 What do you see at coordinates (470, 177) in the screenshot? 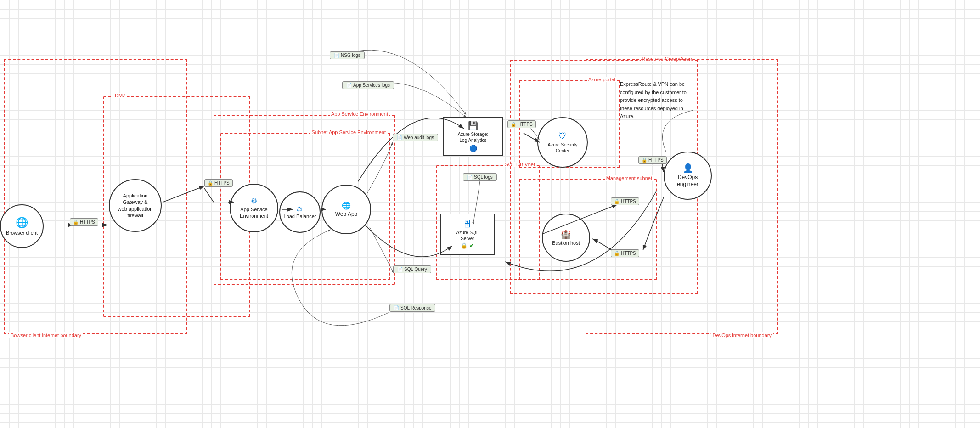
I see `doc-icon-sql: 📄` at bounding box center [470, 177].